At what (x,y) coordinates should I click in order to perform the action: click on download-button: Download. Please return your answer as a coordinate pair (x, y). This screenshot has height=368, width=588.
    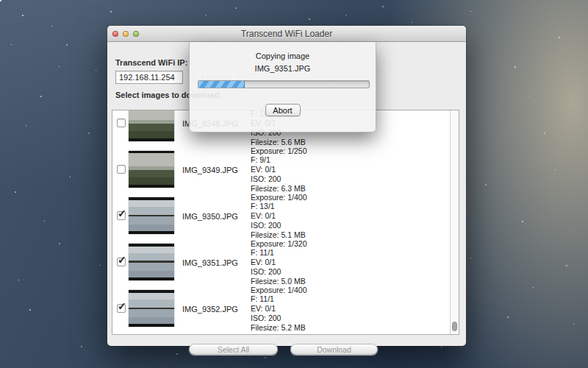
    Looking at the image, I should click on (334, 349).